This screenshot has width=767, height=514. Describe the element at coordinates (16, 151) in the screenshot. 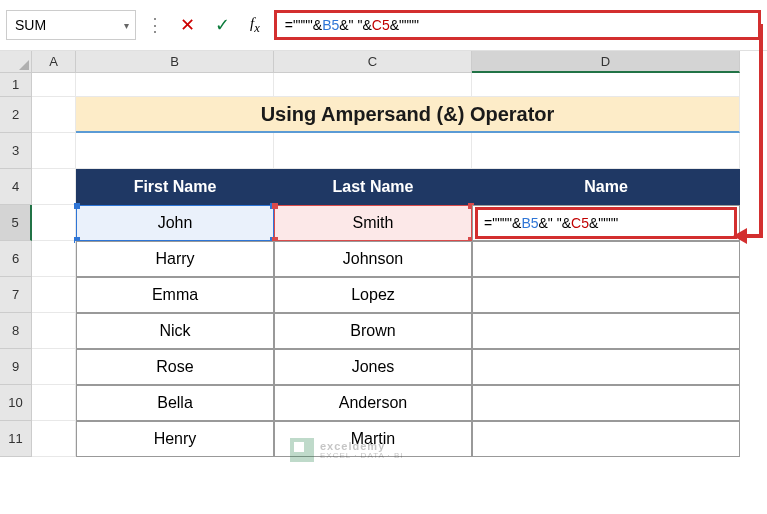

I see `row-header-3: 3` at that location.